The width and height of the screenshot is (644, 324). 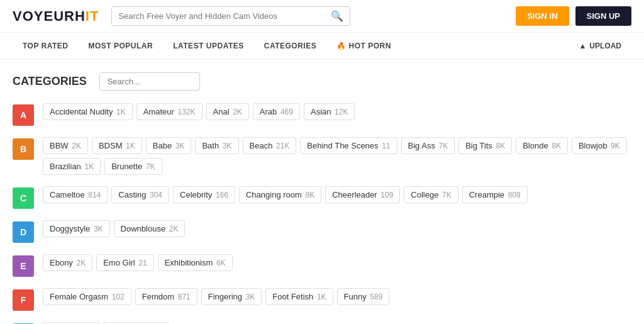 What do you see at coordinates (542, 16) in the screenshot?
I see `signin-button: SIGN IN` at bounding box center [542, 16].